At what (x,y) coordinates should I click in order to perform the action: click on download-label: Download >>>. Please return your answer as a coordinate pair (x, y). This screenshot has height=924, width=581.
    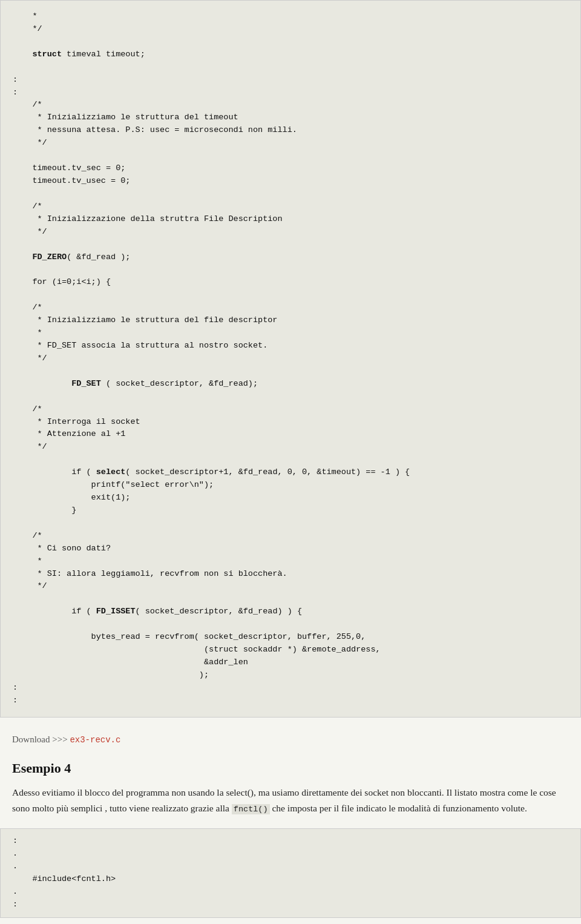
    Looking at the image, I should click on (41, 739).